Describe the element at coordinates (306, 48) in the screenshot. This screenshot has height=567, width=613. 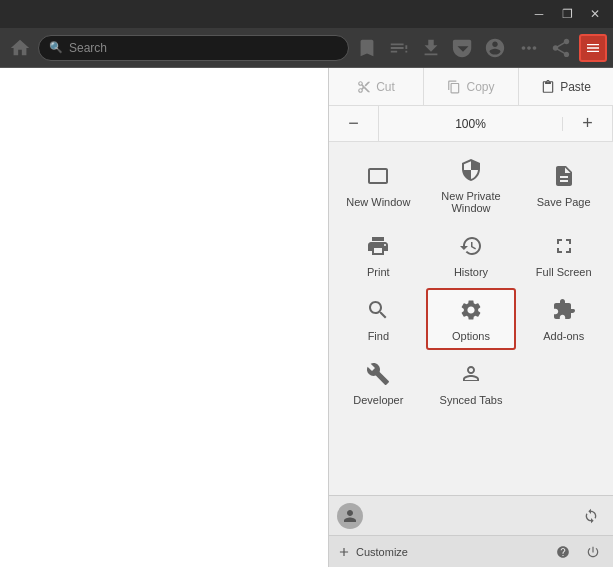
I see `toolbar: 🔍 Search` at that location.